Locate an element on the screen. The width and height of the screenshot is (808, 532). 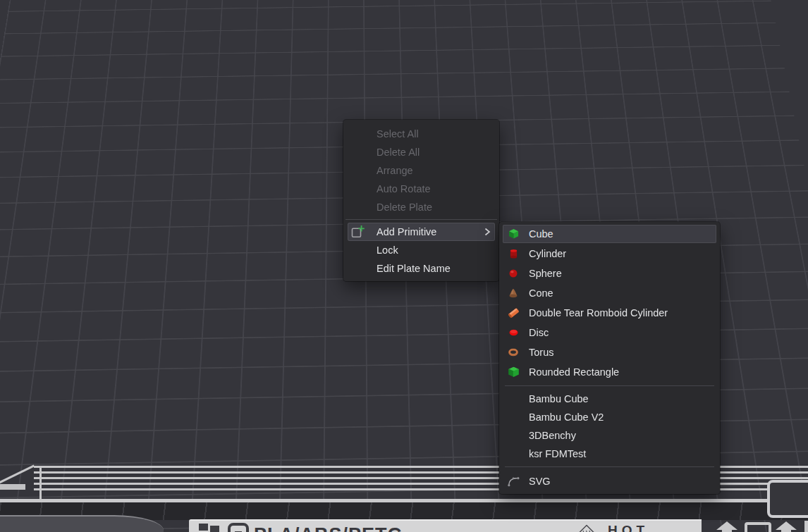
plate-chute-tab is located at coordinates (82, 524).